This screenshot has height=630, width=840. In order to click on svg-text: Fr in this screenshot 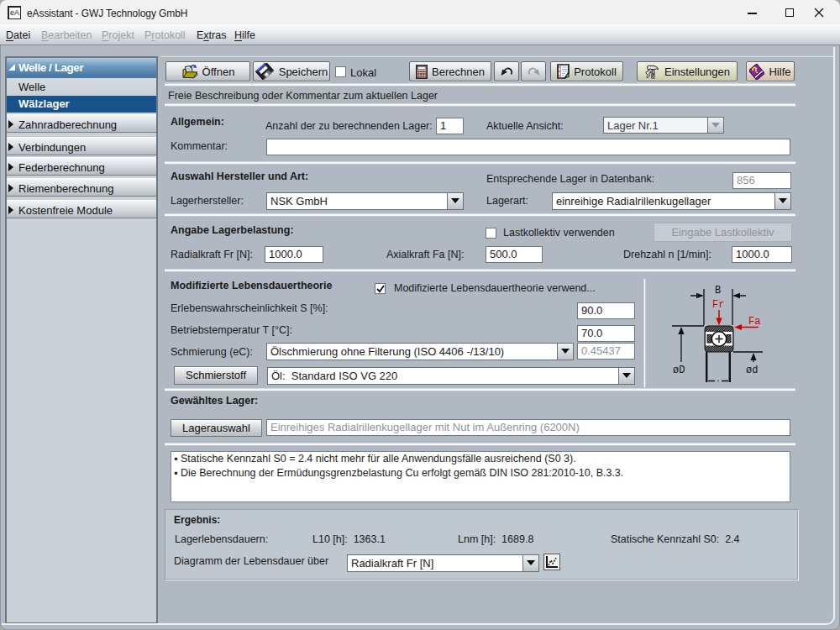, I will do `click(718, 305)`.